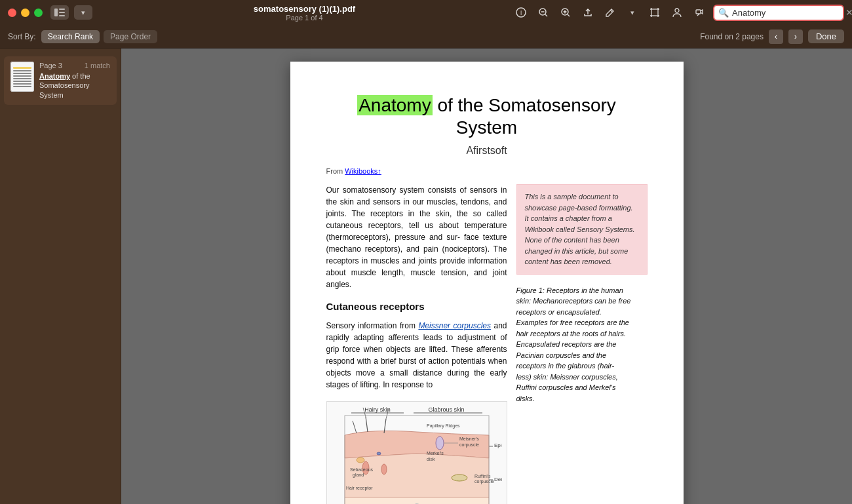  I want to click on next-result-button: ›, so click(796, 37).